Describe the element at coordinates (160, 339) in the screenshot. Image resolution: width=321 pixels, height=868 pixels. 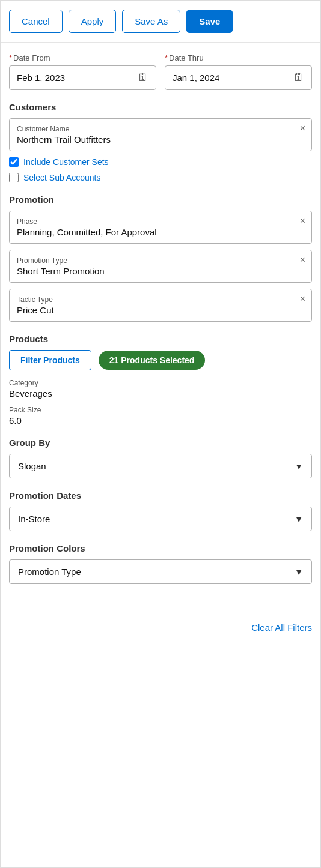
I see `products-title: Products` at that location.